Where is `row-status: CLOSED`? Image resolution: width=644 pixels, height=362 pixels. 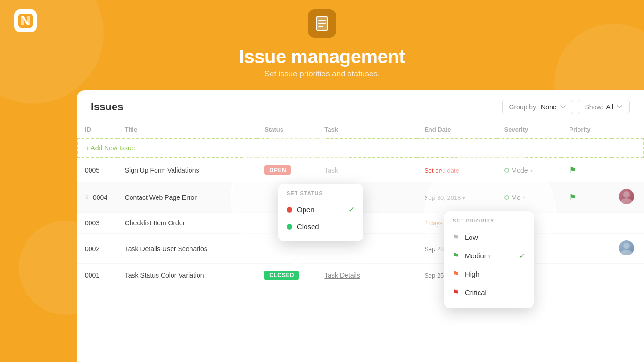 row-status: CLOSED is located at coordinates (287, 275).